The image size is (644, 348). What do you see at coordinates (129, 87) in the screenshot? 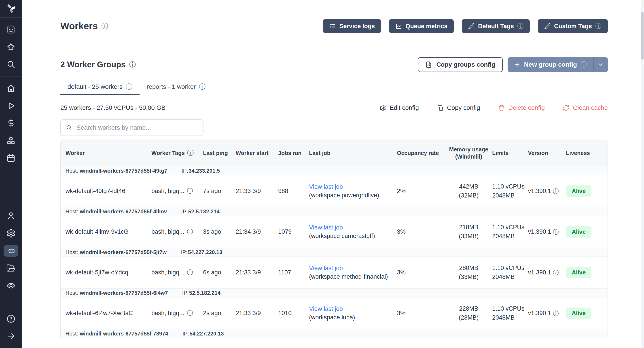
I see `tab-default-info-icon: ⓘ` at bounding box center [129, 87].